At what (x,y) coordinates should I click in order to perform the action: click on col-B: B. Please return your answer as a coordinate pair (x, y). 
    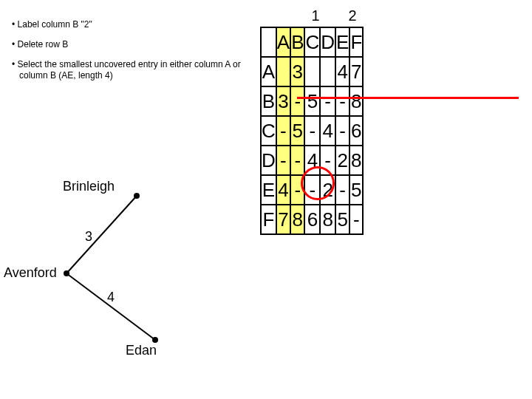
    Looking at the image, I should click on (297, 42).